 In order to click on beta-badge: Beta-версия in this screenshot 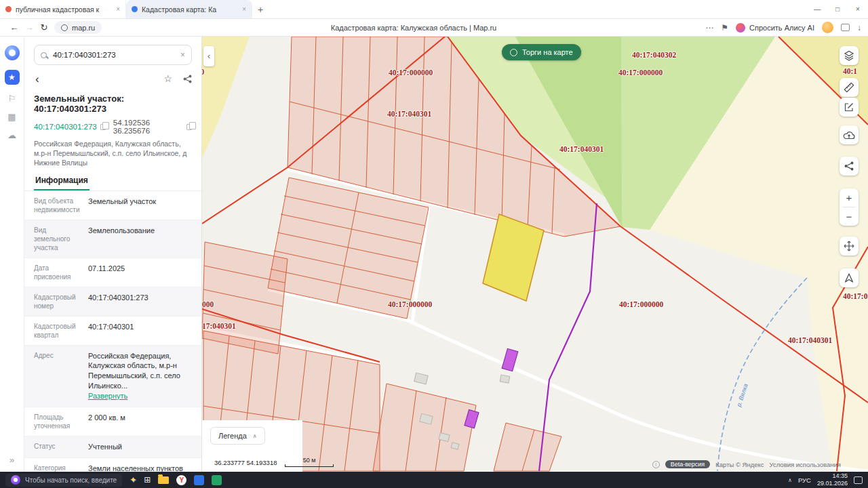, I will do `click(688, 464)`.